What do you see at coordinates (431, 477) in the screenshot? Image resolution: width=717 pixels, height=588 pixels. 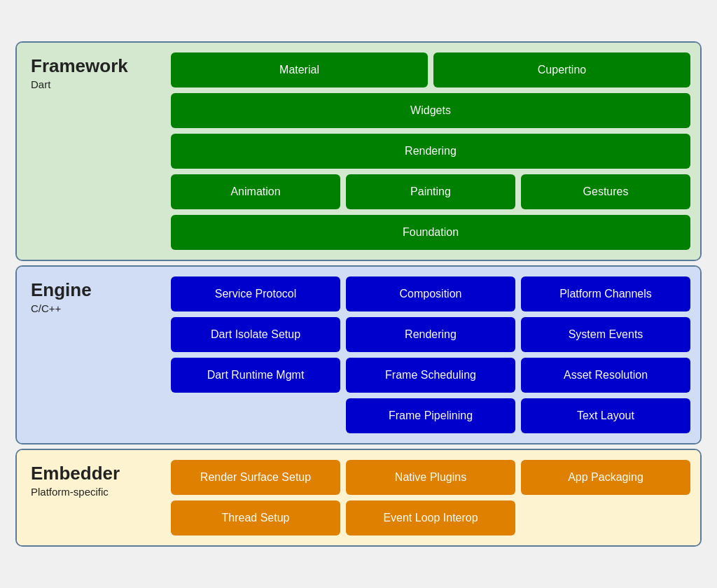 I see `cell-native-plugins: Native Plugins` at bounding box center [431, 477].